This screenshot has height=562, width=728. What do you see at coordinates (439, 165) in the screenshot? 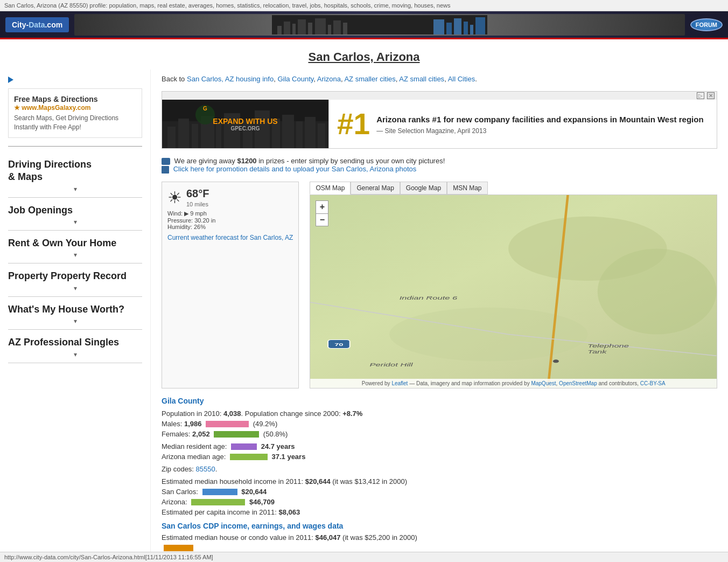
I see `promo-section: We are giving away $1200 in prizes - ent…` at bounding box center [439, 165].